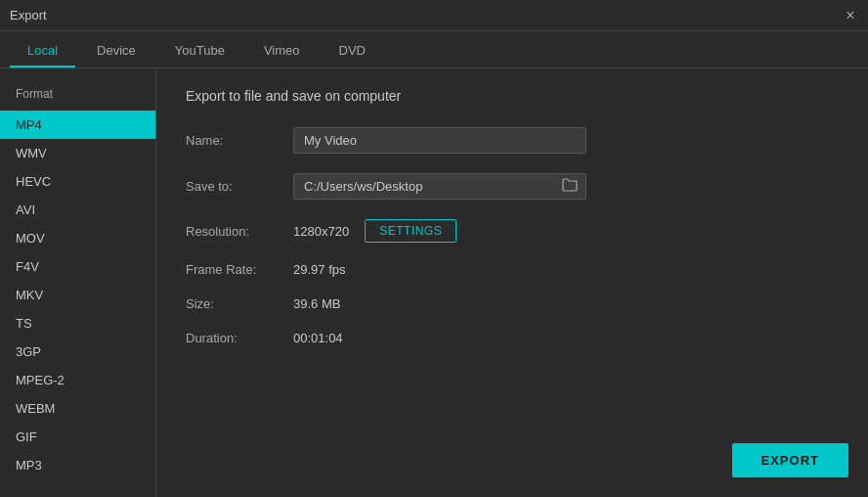  Describe the element at coordinates (424, 186) in the screenshot. I see `save-to-input` at that location.